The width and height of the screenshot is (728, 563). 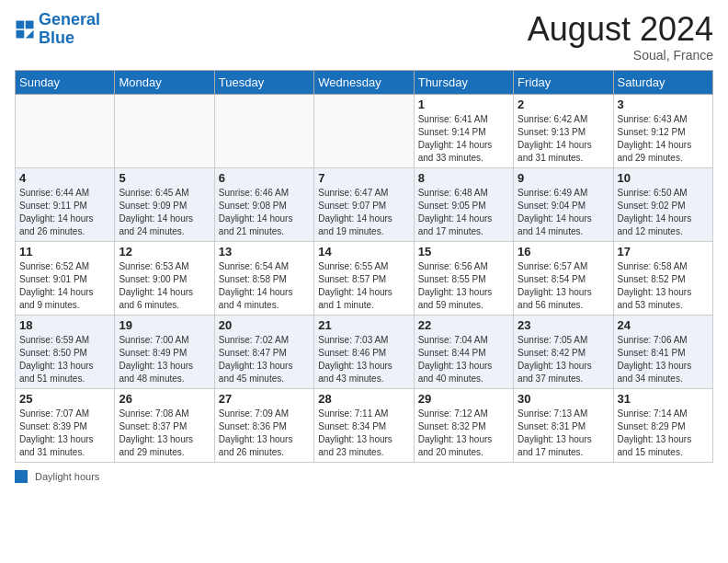 I want to click on calendar-cell: 3Sunrise: 6:43 AMSunset: 9:12 PMDaylight…, so click(x=663, y=131).